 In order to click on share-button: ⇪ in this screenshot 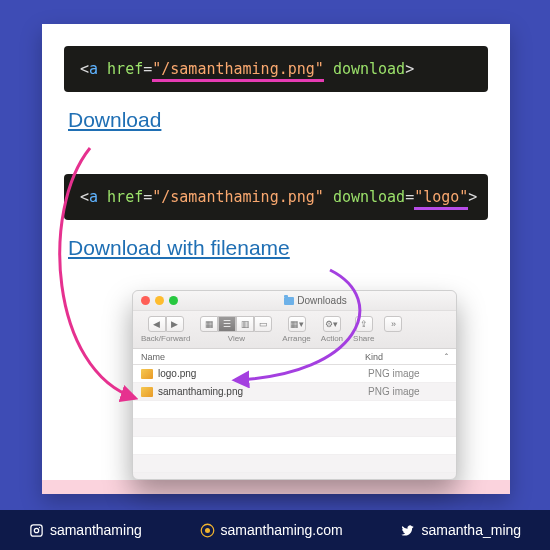, I will do `click(364, 324)`.